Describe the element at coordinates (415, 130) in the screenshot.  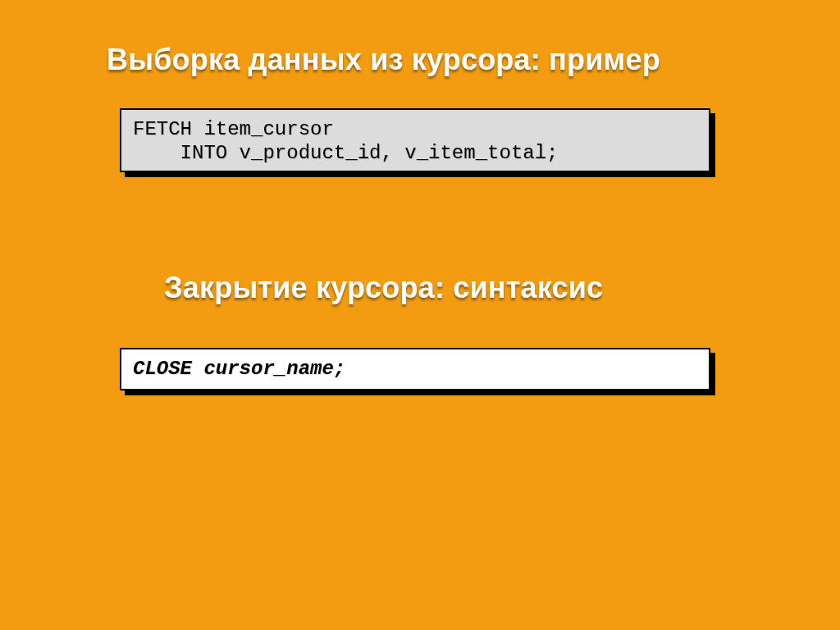
I see `code-line: FETCH item_cursor` at that location.